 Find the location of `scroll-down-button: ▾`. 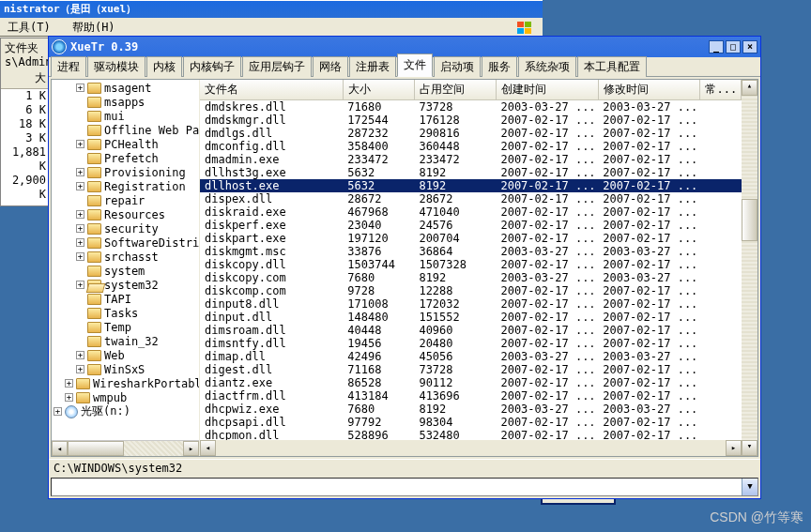

scroll-down-button: ▾ is located at coordinates (749, 448).